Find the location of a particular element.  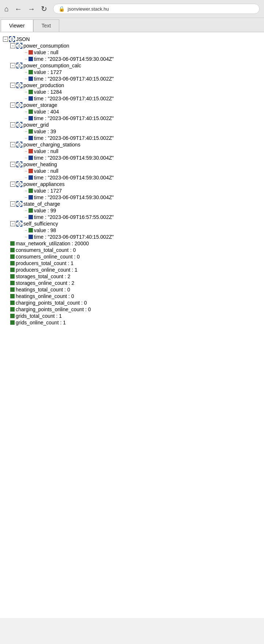

child-power_storage-value: – value : 404 is located at coordinates (132, 112).